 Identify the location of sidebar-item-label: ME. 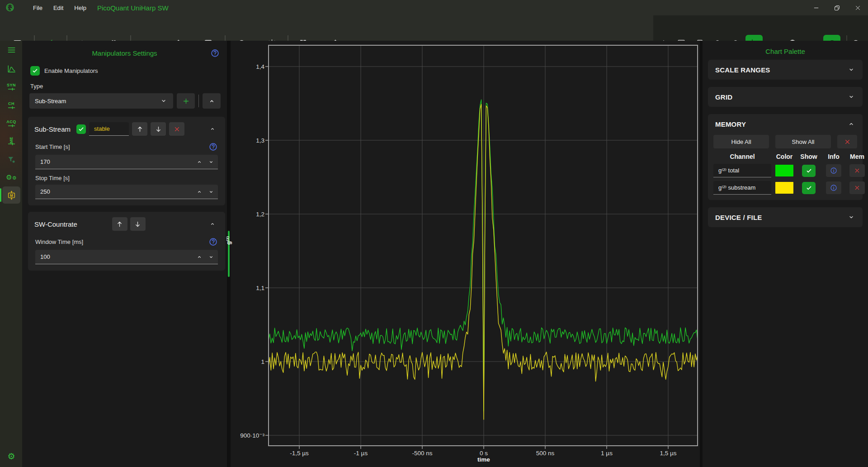
(12, 140).